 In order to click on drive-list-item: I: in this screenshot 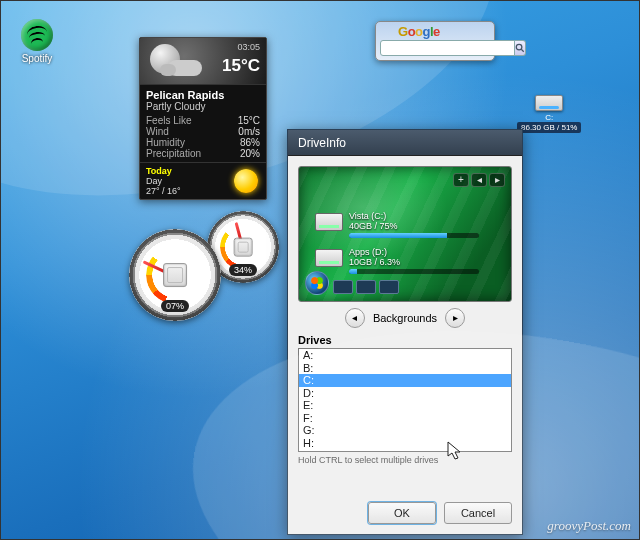, I will do `click(405, 450)`.